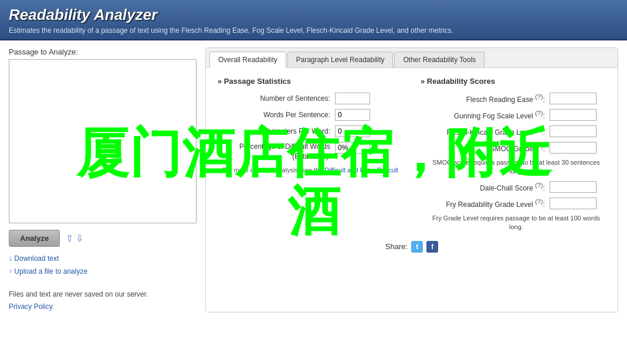 The image size is (627, 364). Describe the element at coordinates (310, 81) in the screenshot. I see `passage-stats-title: » Passage Statistics` at that location.